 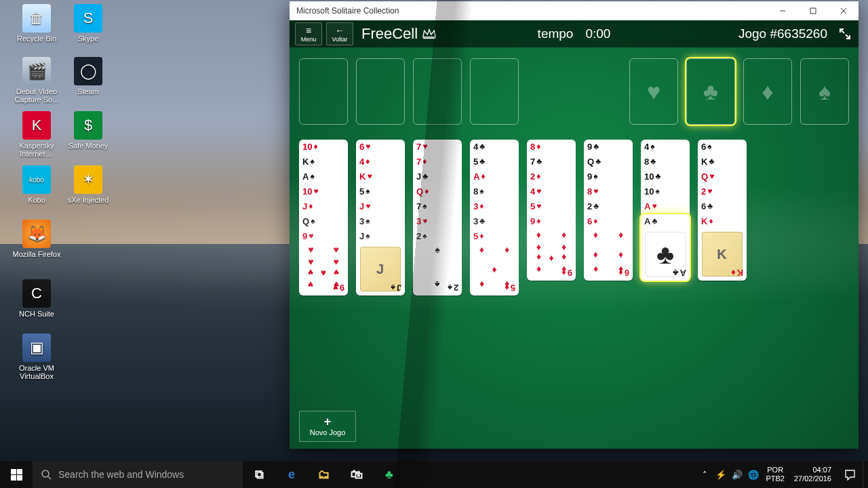 What do you see at coordinates (37, 184) in the screenshot?
I see `desktop-icon-kobo: kobo Kobo` at bounding box center [37, 184].